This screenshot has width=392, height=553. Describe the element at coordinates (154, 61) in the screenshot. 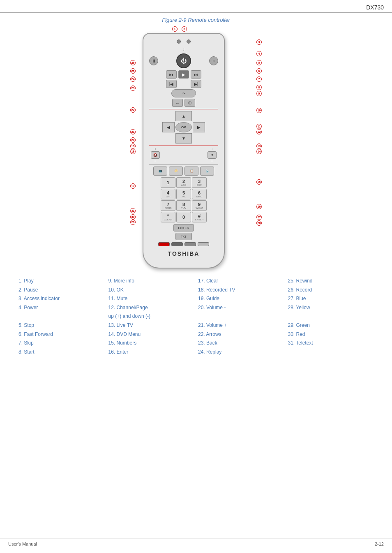

I see `standby-button: ⏸` at that location.